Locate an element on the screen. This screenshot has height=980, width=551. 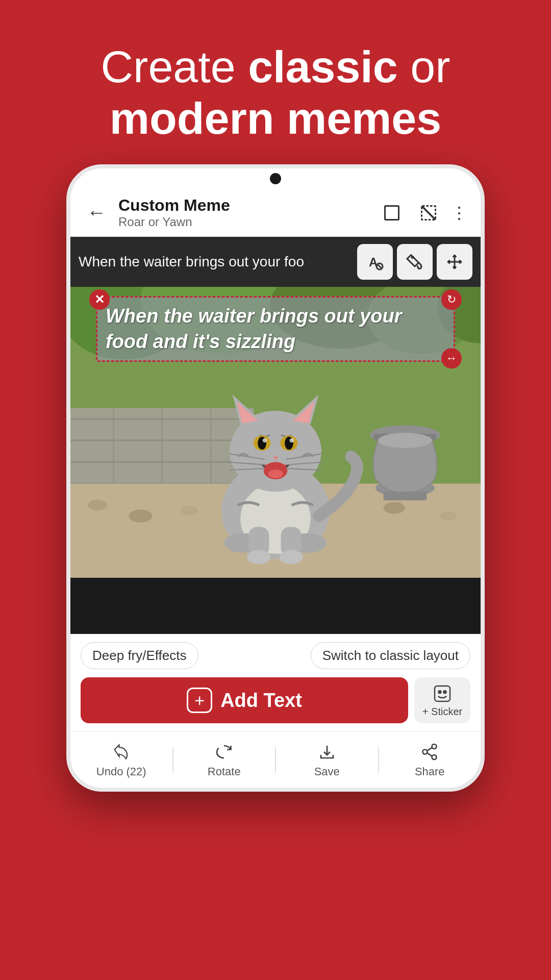
font-icon: A is located at coordinates (375, 262).